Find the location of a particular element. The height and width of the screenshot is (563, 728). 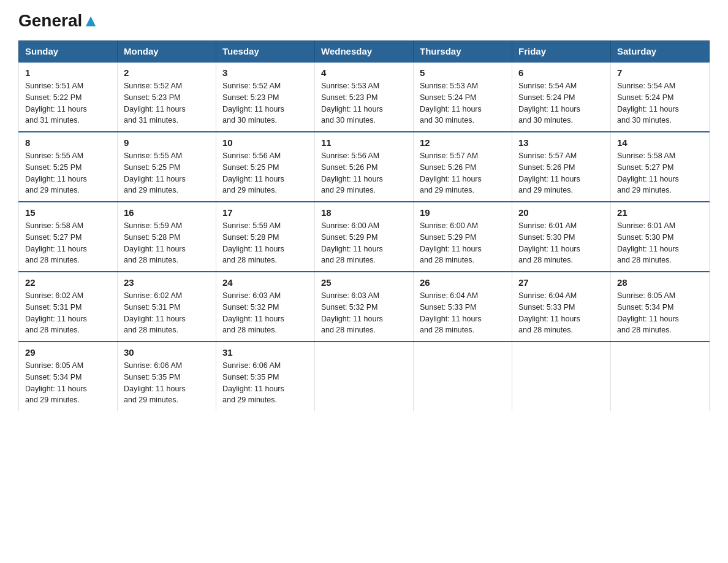

day-number: 10 is located at coordinates (265, 142).